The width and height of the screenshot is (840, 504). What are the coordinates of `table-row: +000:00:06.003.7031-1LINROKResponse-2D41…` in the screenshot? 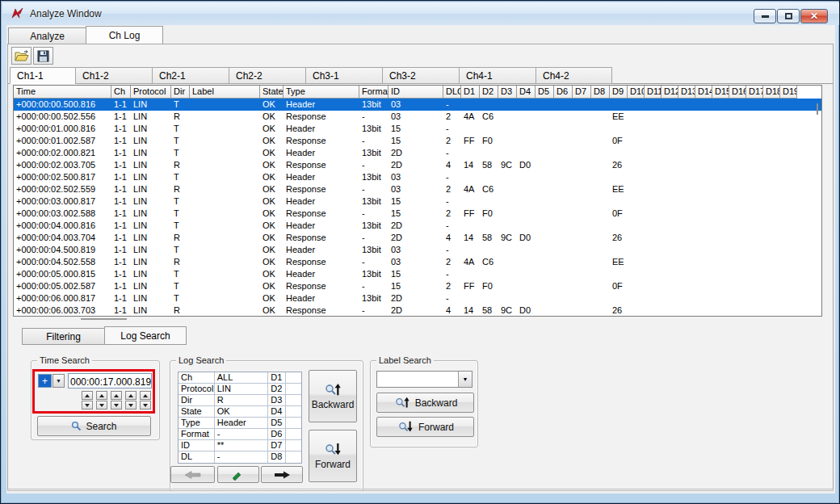 It's located at (418, 310).